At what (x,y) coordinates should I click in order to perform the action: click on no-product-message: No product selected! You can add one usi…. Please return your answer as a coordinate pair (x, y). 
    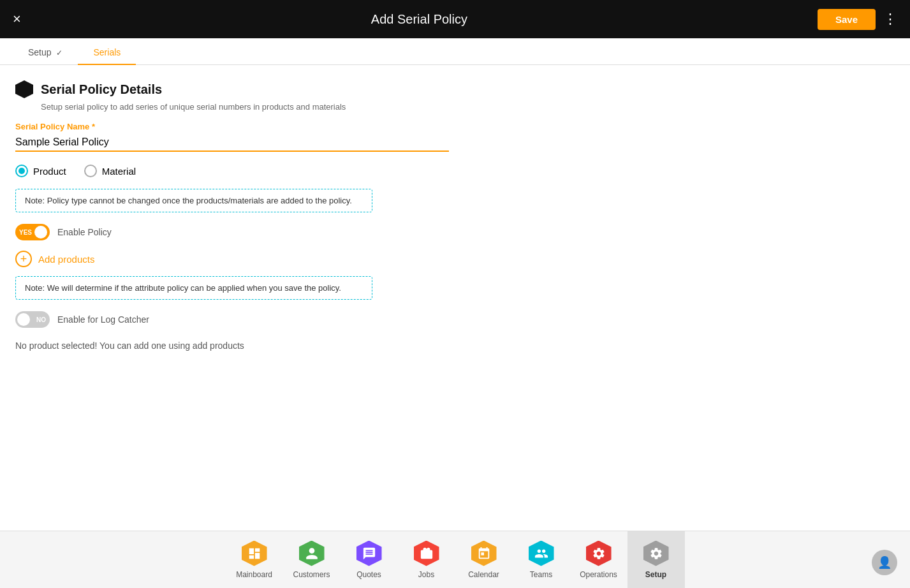
    Looking at the image, I should click on (455, 346).